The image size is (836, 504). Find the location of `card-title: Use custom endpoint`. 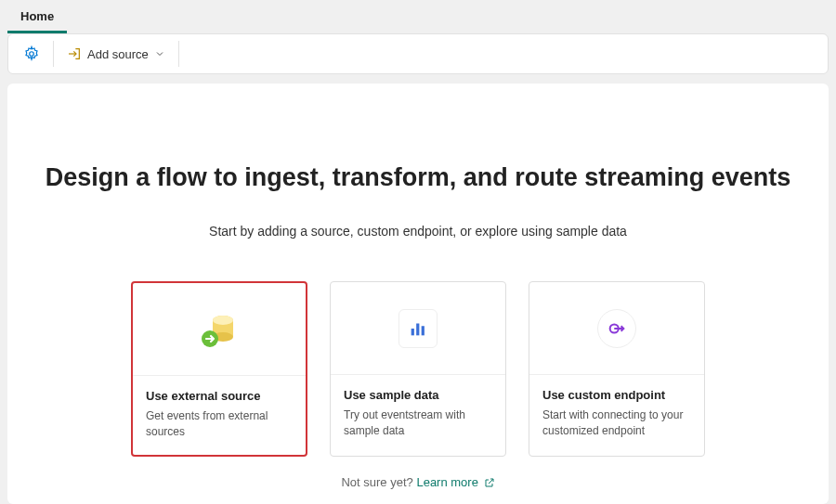

card-title: Use custom endpoint is located at coordinates (617, 395).